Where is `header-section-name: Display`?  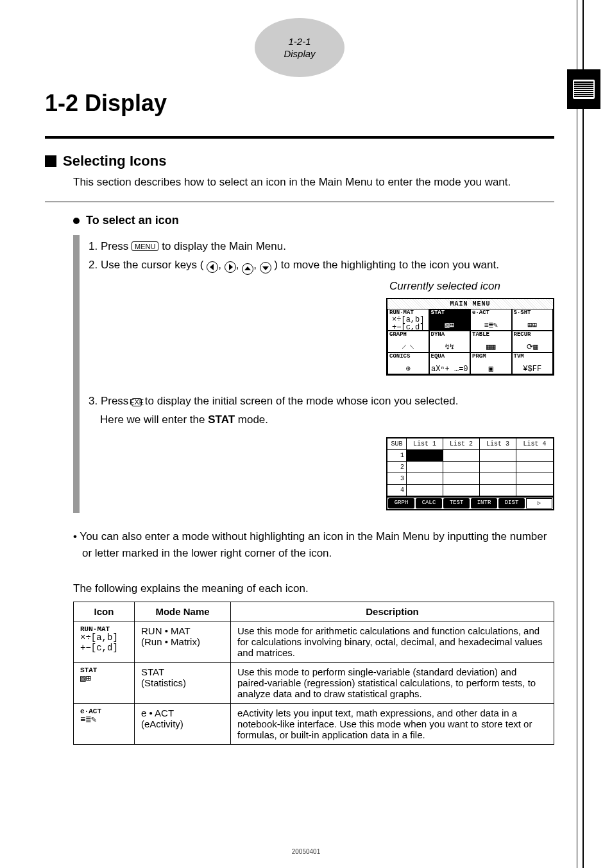 header-section-name: Display is located at coordinates (299, 54).